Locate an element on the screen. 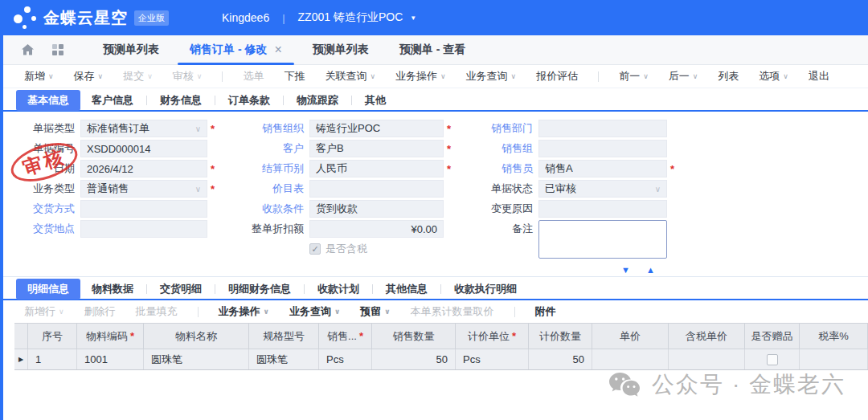  save-button: 保存∨ is located at coordinates (88, 76).